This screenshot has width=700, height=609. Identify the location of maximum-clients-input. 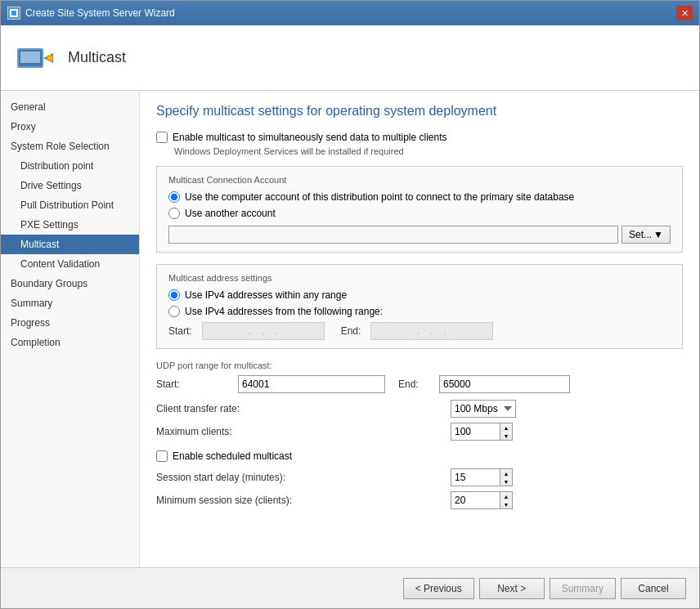
(475, 432).